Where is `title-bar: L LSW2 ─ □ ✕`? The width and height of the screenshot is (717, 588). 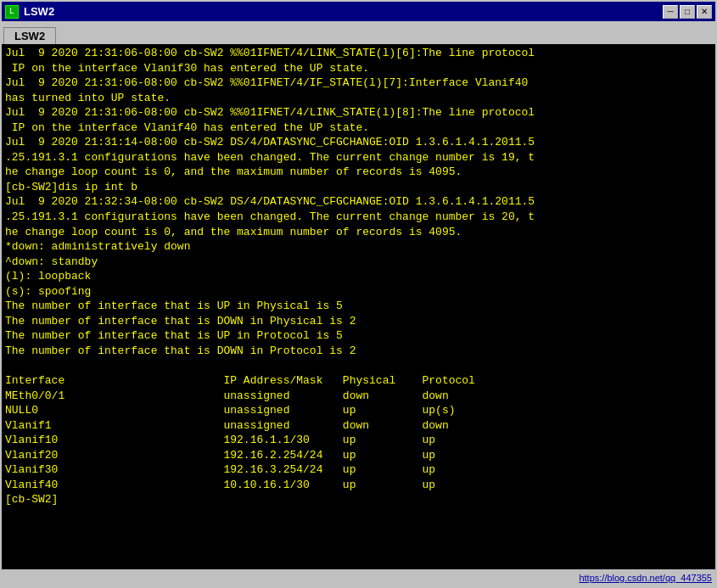 title-bar: L LSW2 ─ □ ✕ is located at coordinates (358, 12).